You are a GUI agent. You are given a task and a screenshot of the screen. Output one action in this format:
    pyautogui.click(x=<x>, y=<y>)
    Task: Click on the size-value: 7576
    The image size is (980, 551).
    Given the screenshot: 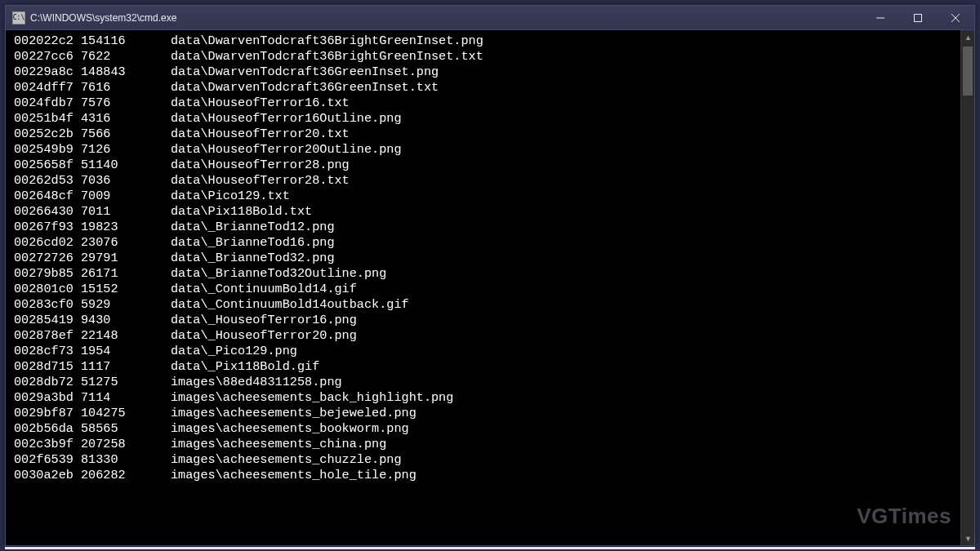 What is the action you would take?
    pyautogui.click(x=126, y=103)
    